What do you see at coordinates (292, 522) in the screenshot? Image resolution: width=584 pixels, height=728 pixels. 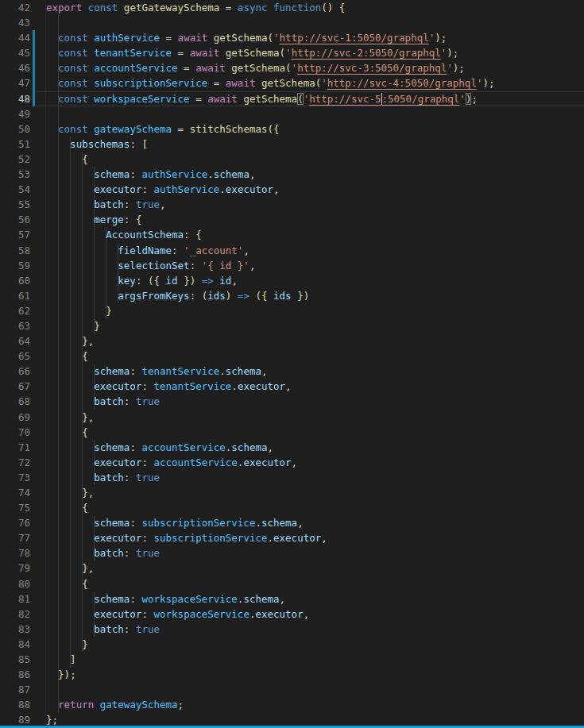 I see `code-line-76: 76 schema: subscriptionService.schema,` at bounding box center [292, 522].